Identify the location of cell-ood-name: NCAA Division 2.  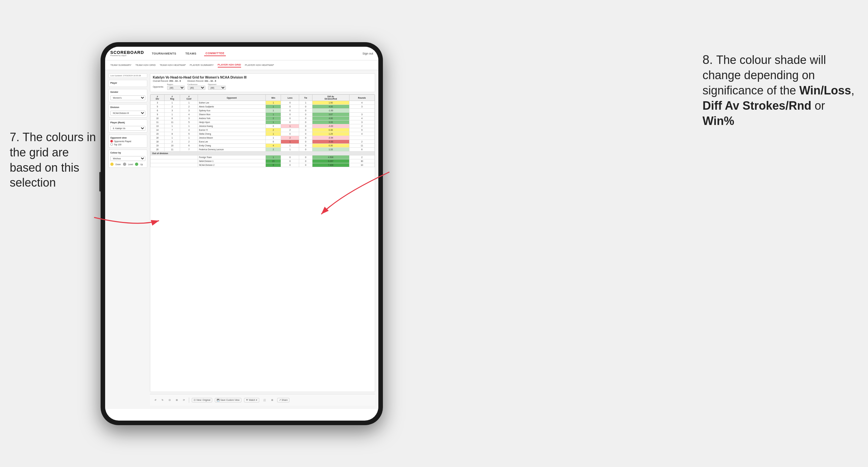
(232, 165).